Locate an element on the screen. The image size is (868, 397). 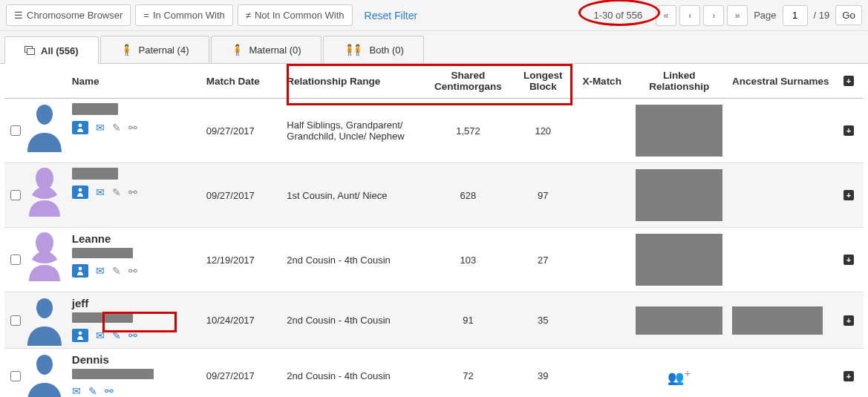
match-date: 10/24/2017 is located at coordinates (244, 321).